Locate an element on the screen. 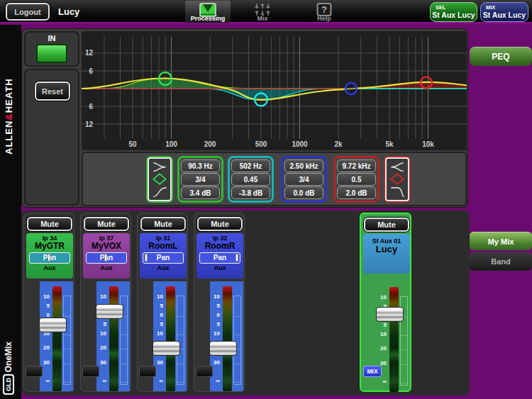  eq-highmid-width-button: 3/4 is located at coordinates (304, 179).